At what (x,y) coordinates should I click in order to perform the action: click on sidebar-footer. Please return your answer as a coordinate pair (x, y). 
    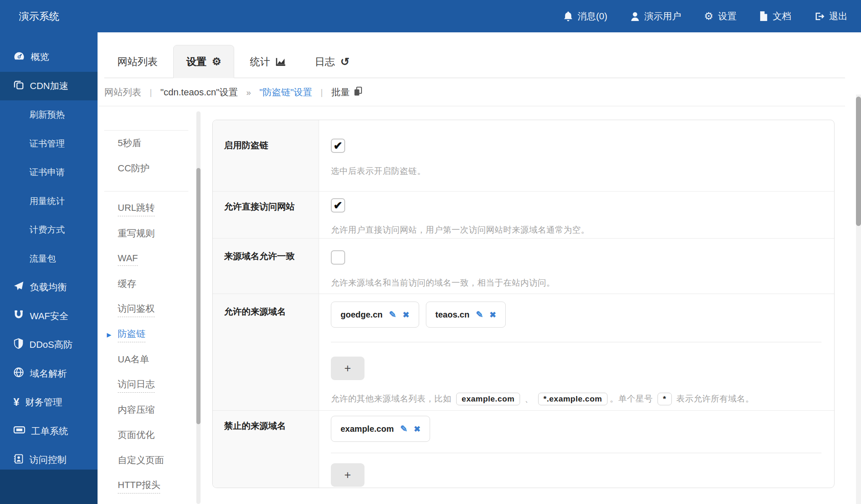
    Looking at the image, I should click on (49, 487).